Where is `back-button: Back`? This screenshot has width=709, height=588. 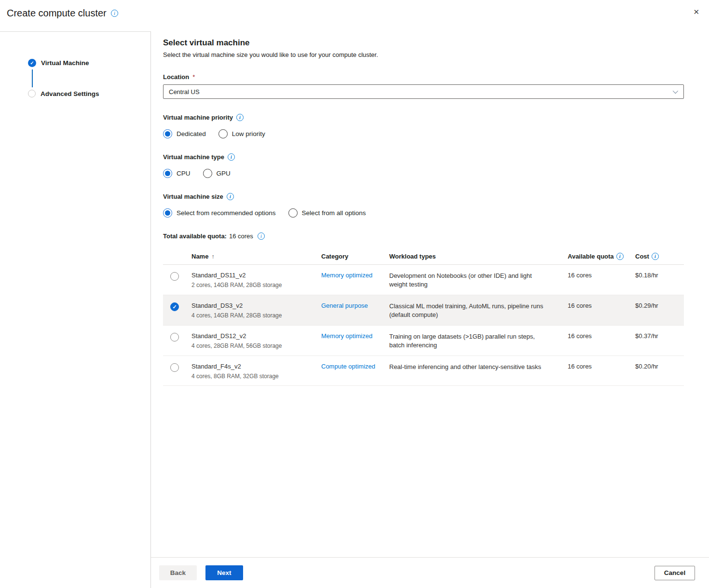
back-button: Back is located at coordinates (178, 573).